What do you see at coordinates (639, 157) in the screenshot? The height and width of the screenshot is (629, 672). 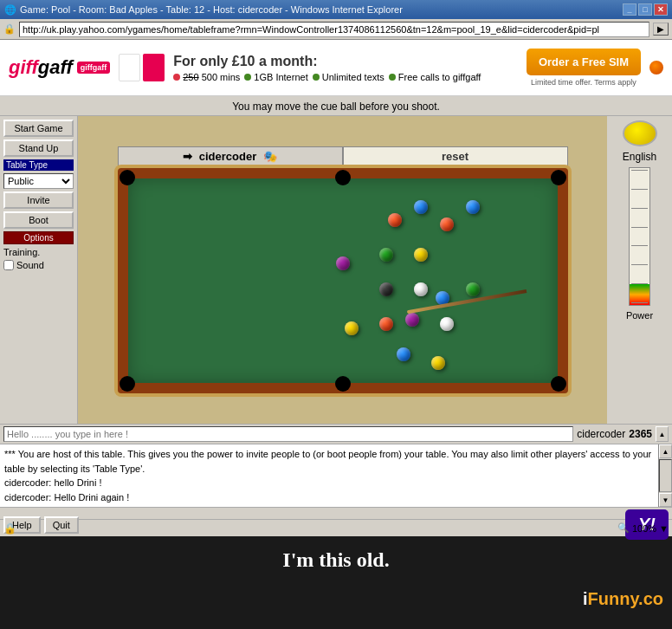 I see `english-label: English` at bounding box center [639, 157].